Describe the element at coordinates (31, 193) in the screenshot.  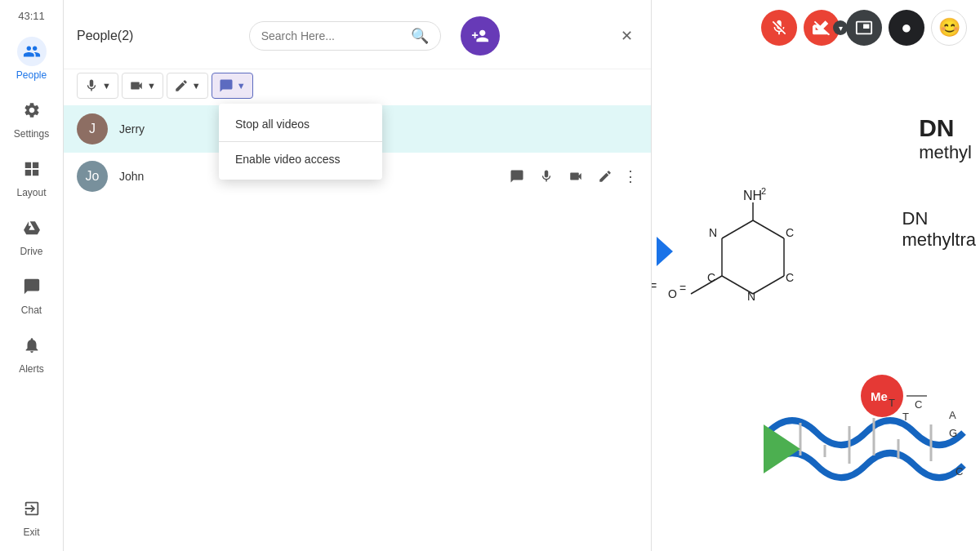
I see `sidebar-label-layout: Layout` at that location.